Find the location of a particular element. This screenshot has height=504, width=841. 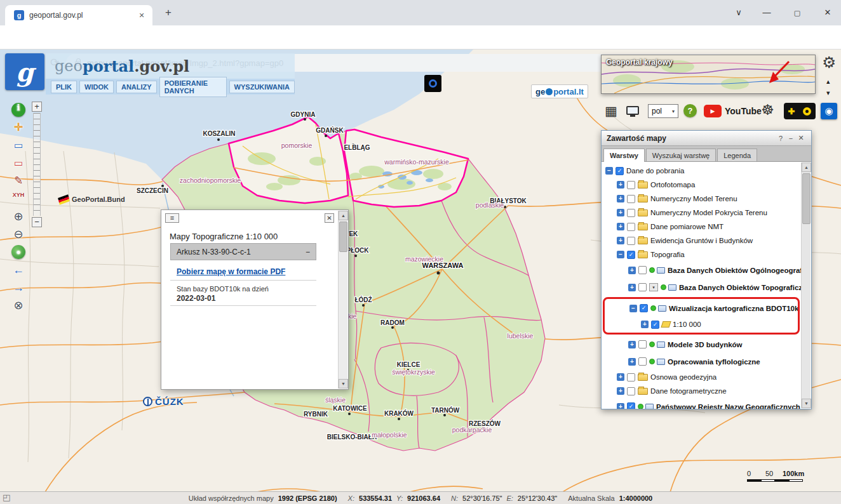

menu-item-plik: PLIK is located at coordinates (64, 87).